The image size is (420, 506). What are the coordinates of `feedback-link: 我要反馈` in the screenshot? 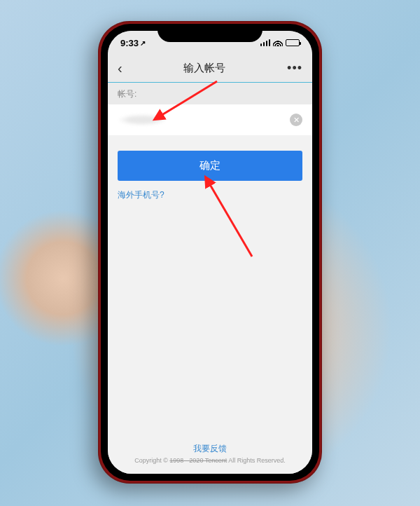 It's located at (210, 449).